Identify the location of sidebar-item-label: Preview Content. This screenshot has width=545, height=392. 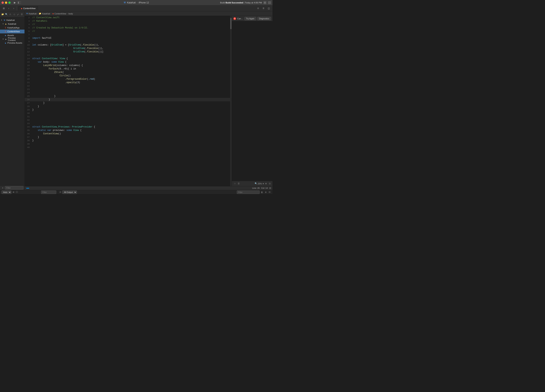
(16, 39).